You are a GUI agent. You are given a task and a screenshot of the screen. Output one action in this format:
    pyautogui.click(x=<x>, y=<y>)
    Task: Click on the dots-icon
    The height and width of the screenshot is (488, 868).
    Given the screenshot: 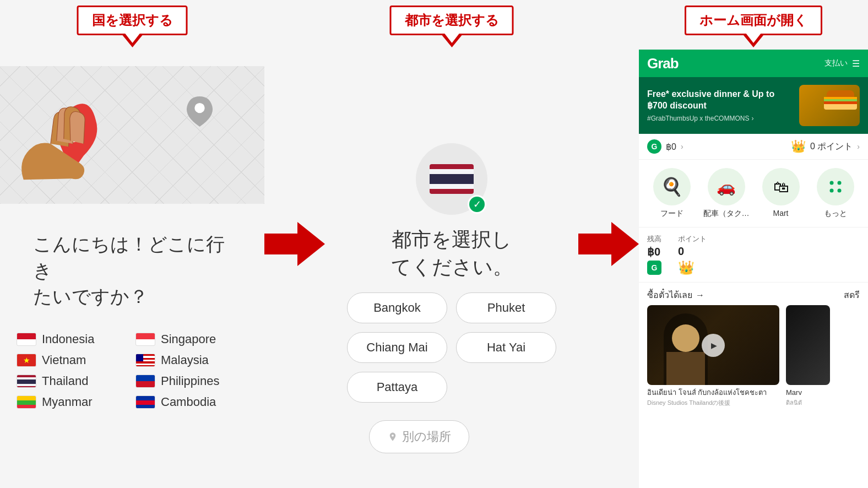 What is the action you would take?
    pyautogui.click(x=836, y=187)
    